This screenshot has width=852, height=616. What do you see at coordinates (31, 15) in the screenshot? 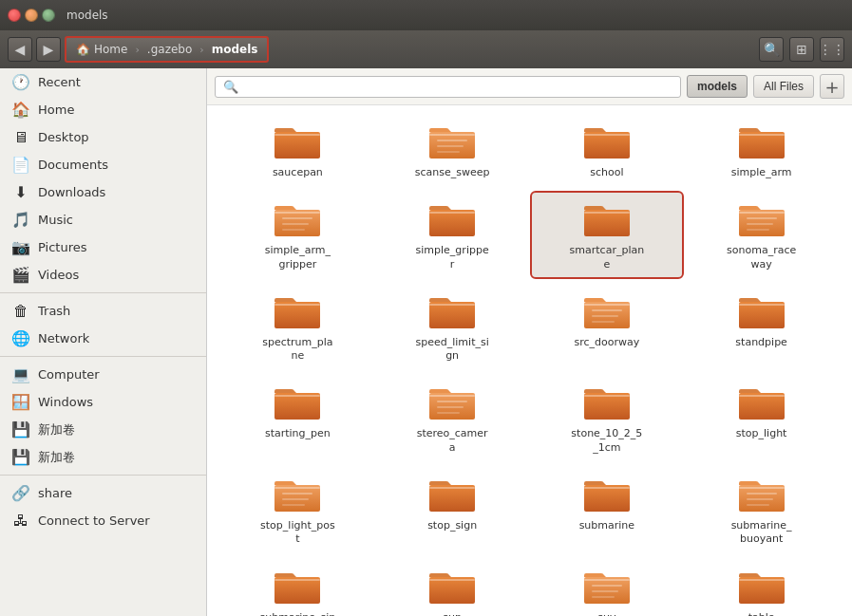
I see `minimize-button` at bounding box center [31, 15].